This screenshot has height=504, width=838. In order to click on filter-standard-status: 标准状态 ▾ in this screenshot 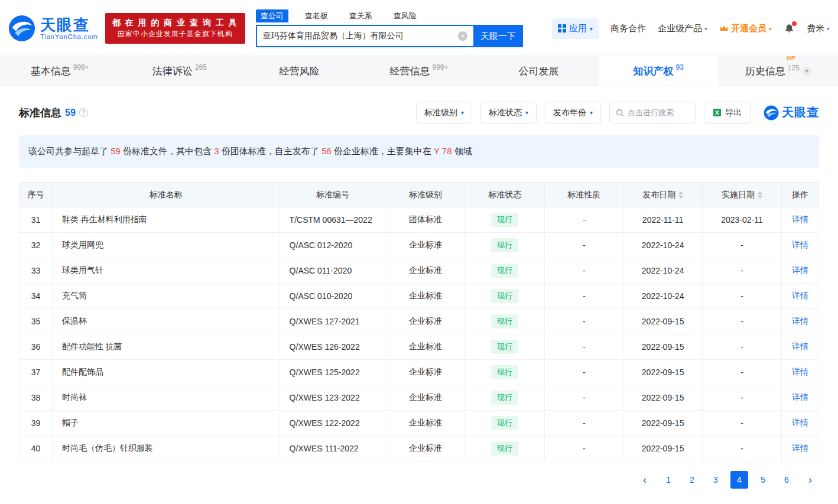, I will do `click(508, 112)`.